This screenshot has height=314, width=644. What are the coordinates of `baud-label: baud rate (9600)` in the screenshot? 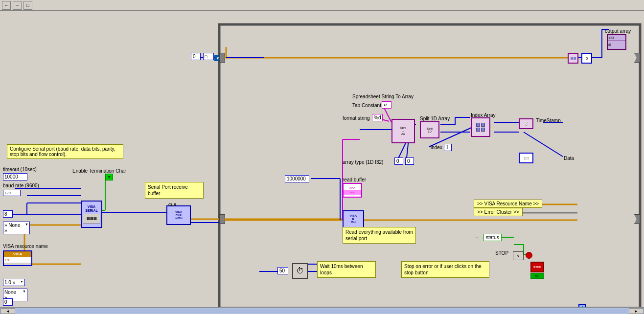 It's located at (21, 186).